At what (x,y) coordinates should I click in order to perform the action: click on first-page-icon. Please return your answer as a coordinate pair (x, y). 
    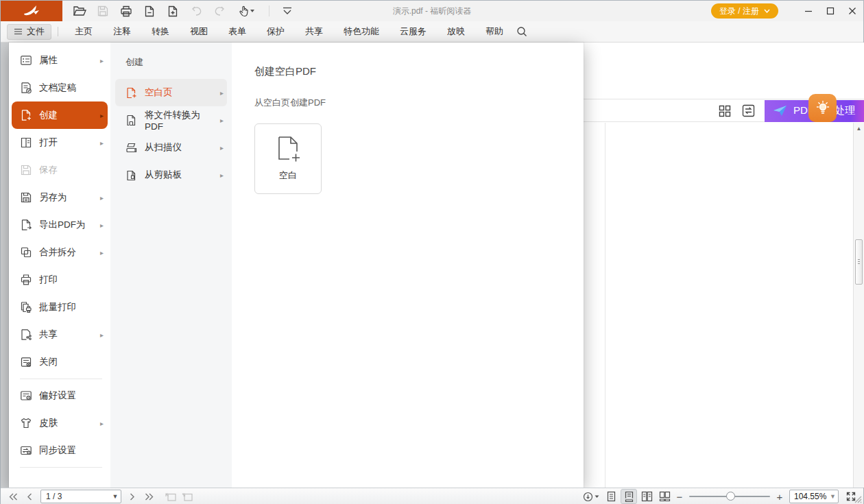
    Looking at the image, I should click on (13, 496).